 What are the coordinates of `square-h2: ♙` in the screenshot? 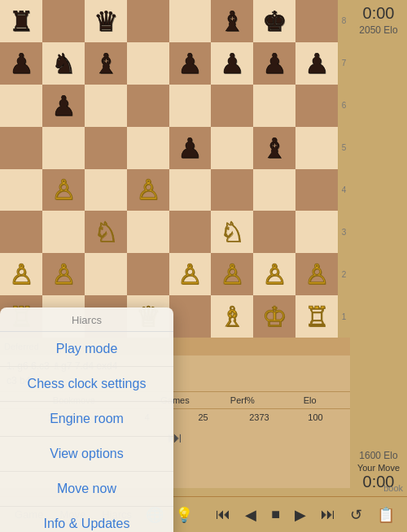 It's located at (317, 274).